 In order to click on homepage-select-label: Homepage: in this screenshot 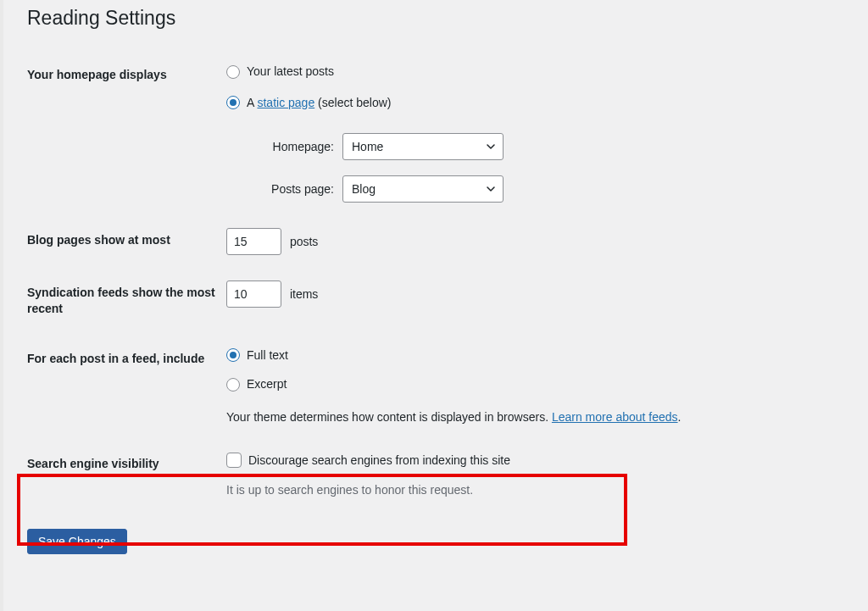, I will do `click(290, 147)`.